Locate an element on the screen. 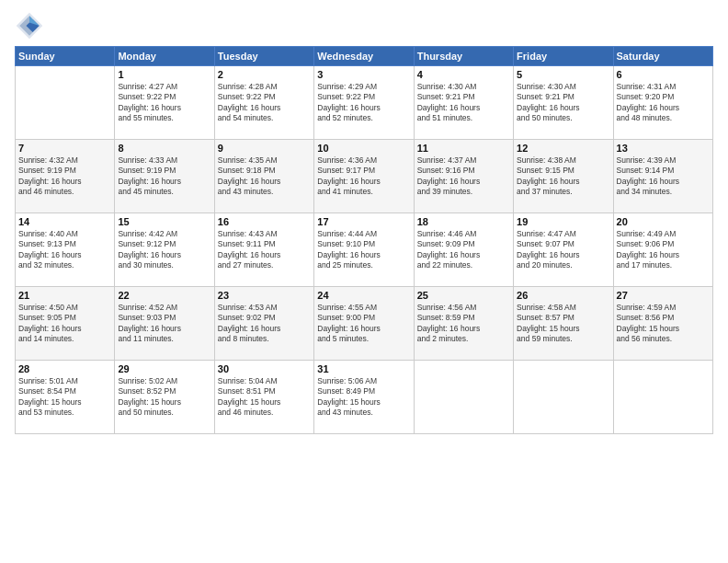 The width and height of the screenshot is (728, 563). day-number: 4 is located at coordinates (463, 75).